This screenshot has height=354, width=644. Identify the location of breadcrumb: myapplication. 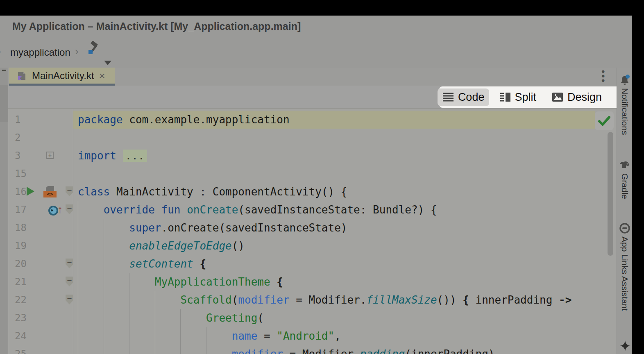
(40, 52).